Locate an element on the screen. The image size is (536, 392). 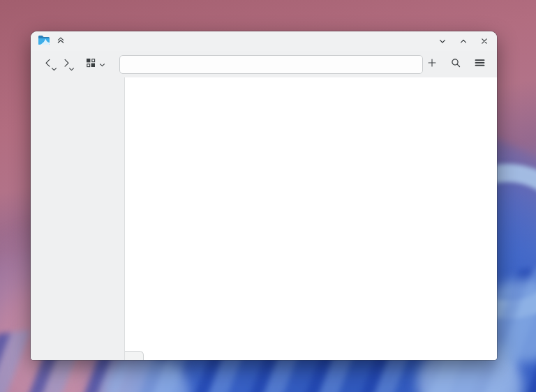
back-dropdown-caret-icon is located at coordinates (54, 68).